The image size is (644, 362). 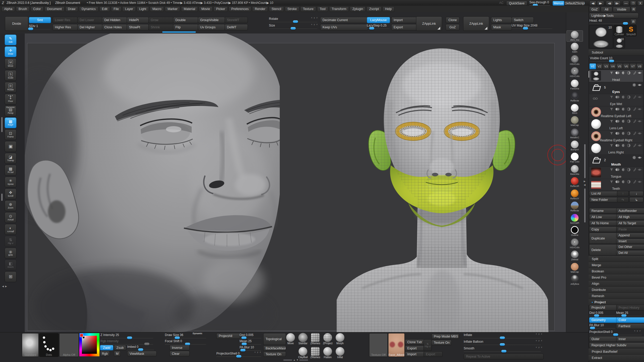 I want to click on current-tool-thumbnail: 10 Head, so click(x=601, y=37).